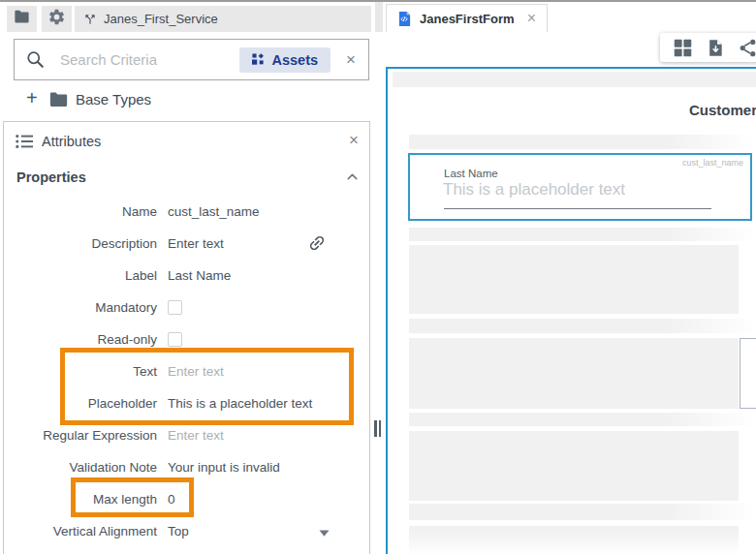 The height and width of the screenshot is (554, 756). I want to click on max-length-field: 0, so click(172, 500).